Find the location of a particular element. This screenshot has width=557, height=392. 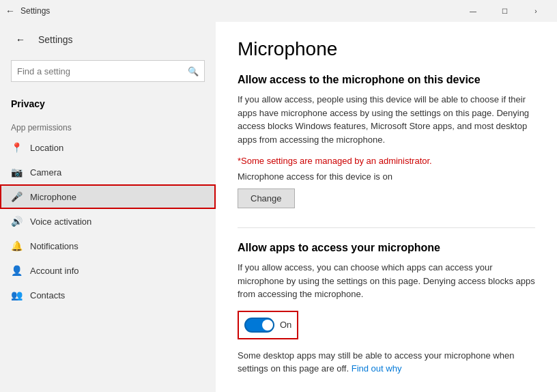

camera-icon: 📷 is located at coordinates (16, 172).